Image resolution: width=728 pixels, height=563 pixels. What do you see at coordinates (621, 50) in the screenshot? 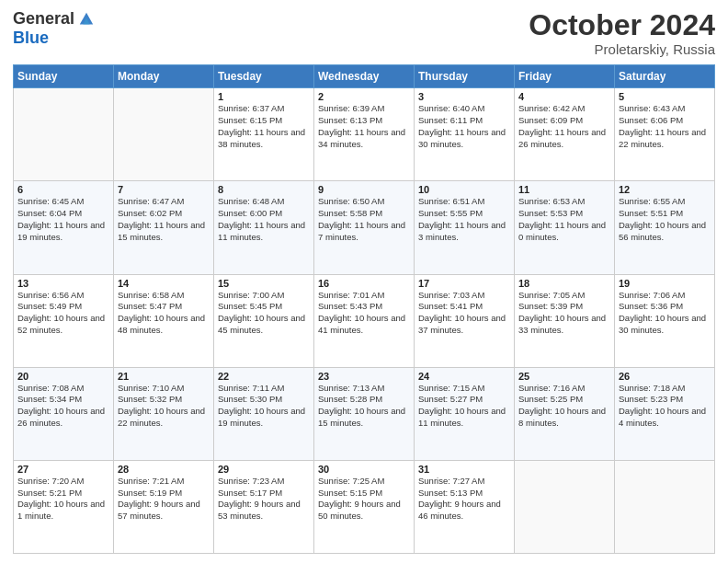
I see `location-subtitle: Proletarskiy, Russia` at bounding box center [621, 50].